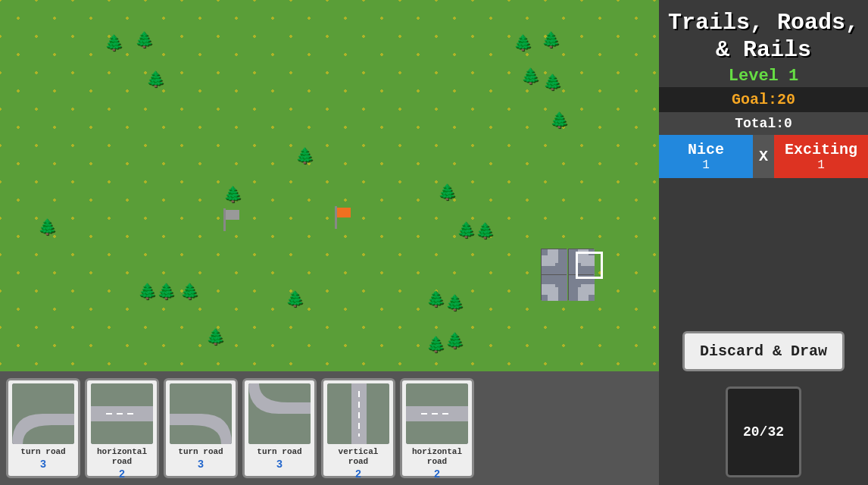  I want to click on nice-count: 1, so click(706, 165).